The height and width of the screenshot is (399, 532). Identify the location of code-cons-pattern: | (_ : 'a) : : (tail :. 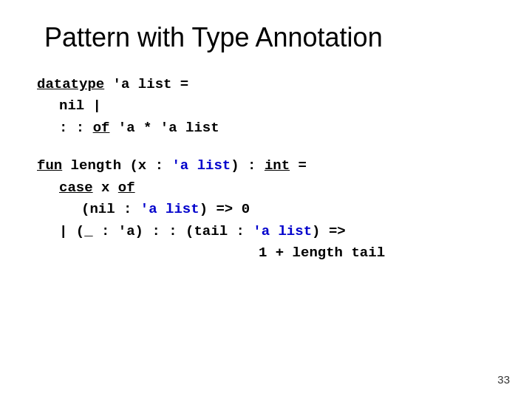
(156, 231).